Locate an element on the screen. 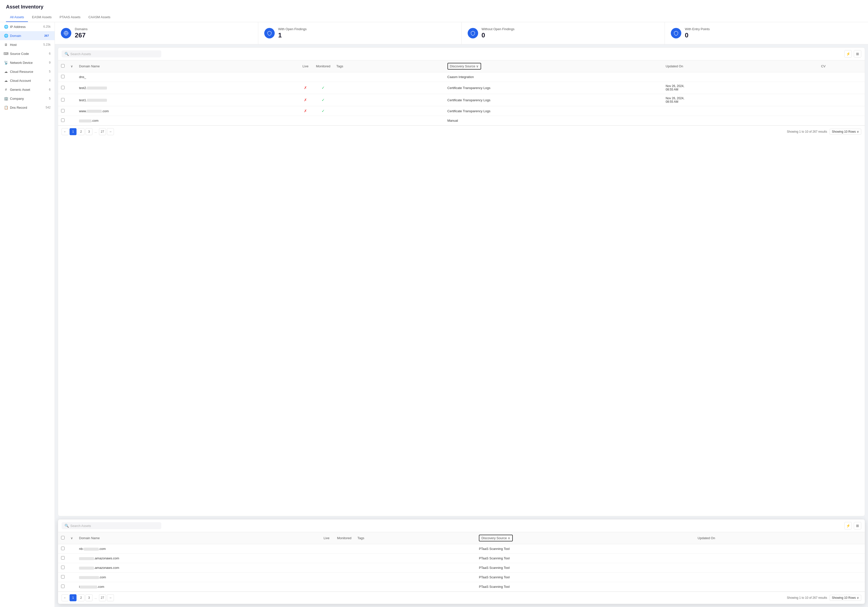 This screenshot has width=868, height=607. secondary-th-tags: Tags is located at coordinates (415, 538).